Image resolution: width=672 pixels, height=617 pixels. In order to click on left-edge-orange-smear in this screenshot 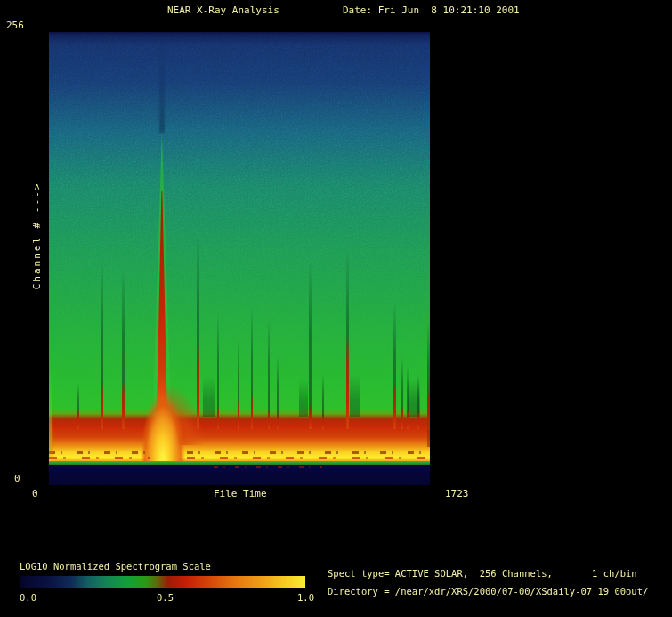, I will do `click(53, 434)`.